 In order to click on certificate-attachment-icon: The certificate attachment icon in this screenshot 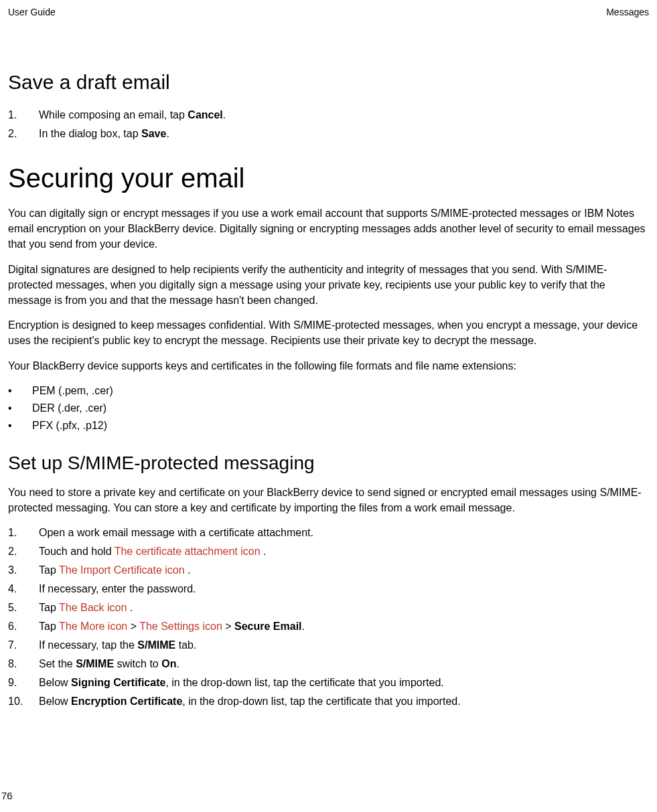, I will do `click(188, 552)`.